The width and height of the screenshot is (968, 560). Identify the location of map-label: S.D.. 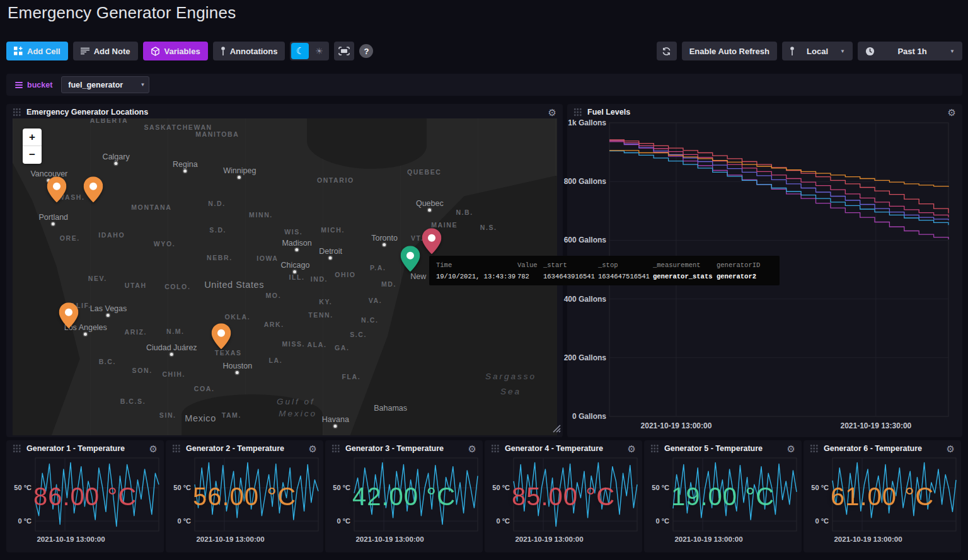
(218, 230).